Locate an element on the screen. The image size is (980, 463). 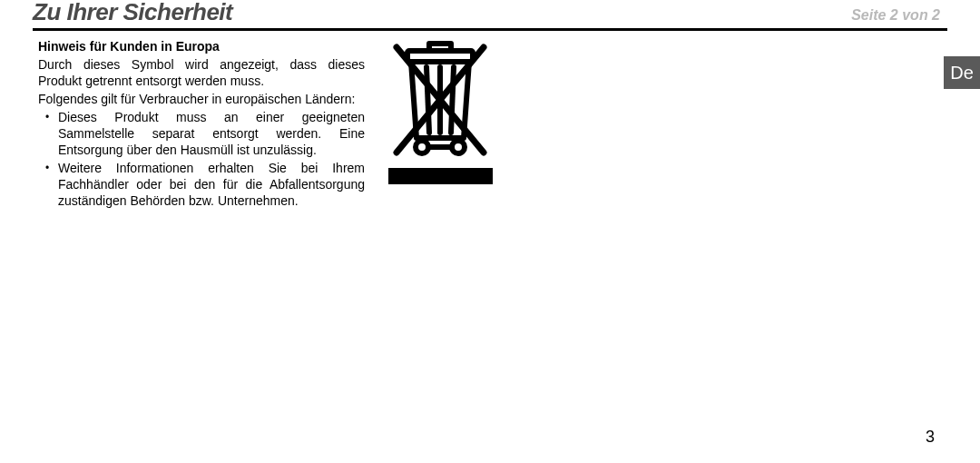
page-title: Zu Ihrer Sicherheit is located at coordinates (132, 13).